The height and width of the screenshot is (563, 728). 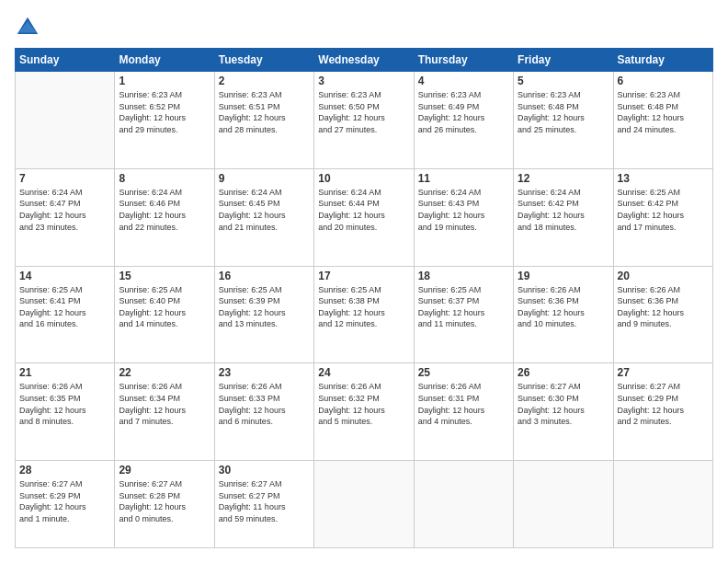 I want to click on calendar-cell: 15Sunrise: 6:25 AM Sunset: 6:40 PM Dayli…, so click(x=165, y=315).